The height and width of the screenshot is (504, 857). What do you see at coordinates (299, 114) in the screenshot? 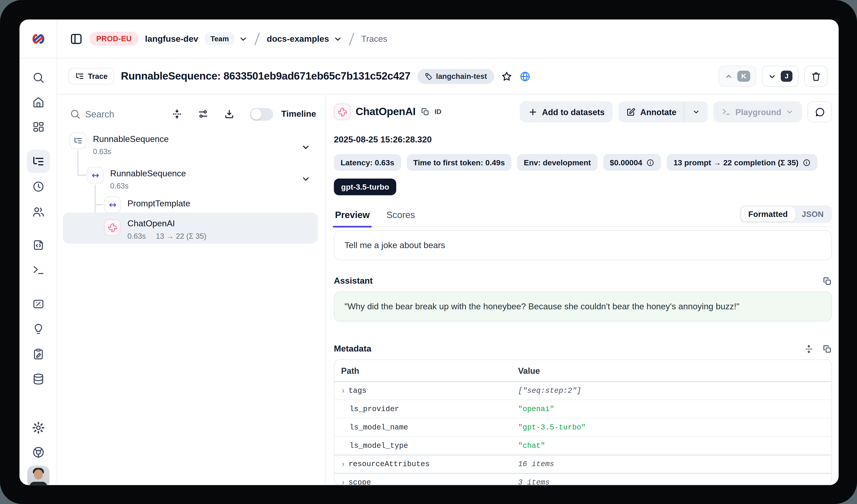
I see `timeline-label: Timeline` at bounding box center [299, 114].